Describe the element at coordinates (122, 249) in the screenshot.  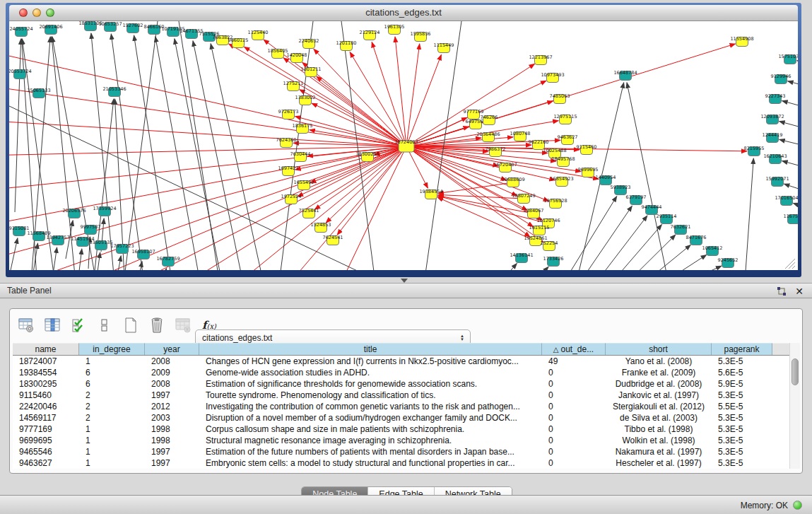
I see `graph-node: 17957223` at that location.